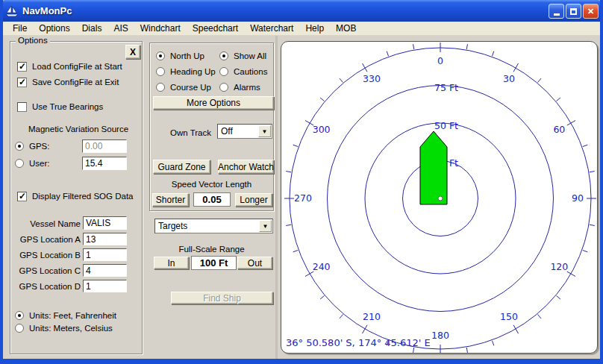 The width and height of the screenshot is (603, 364). Describe the element at coordinates (240, 87) in the screenshot. I see `alarms-radio-row: Alarms` at that location.